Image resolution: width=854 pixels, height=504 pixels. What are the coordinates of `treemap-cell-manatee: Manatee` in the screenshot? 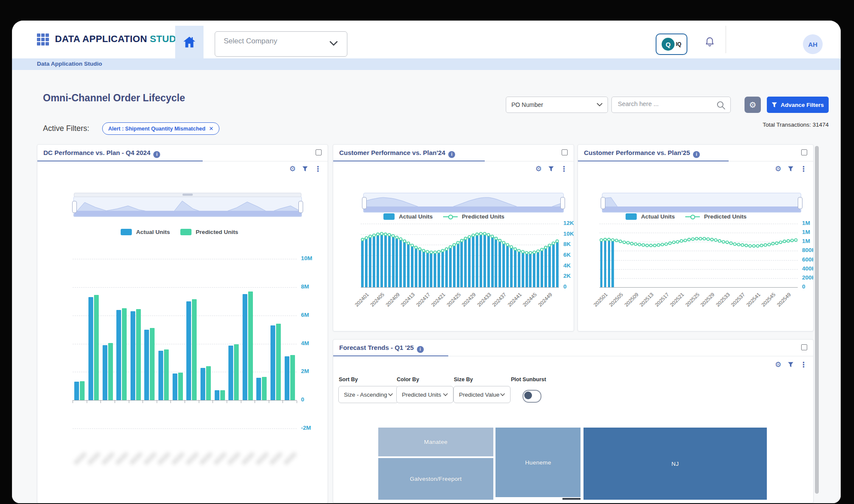 It's located at (436, 442).